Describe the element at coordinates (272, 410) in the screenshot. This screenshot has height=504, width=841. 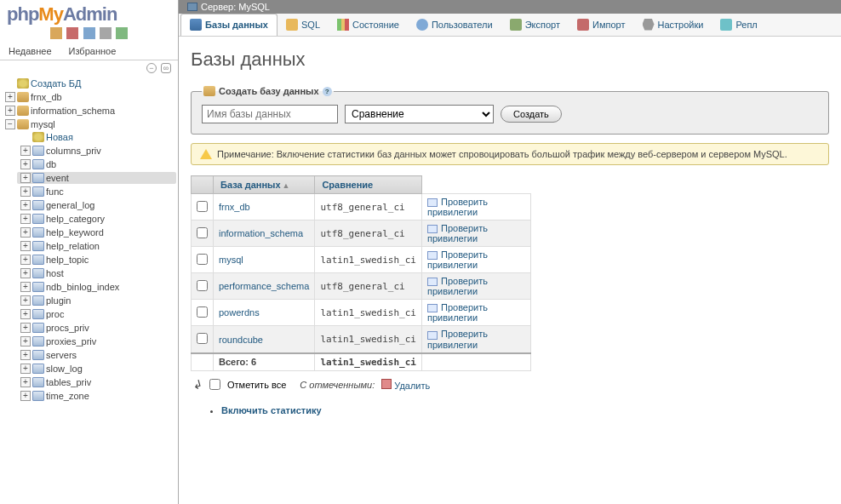
I see `enable-stats-link: Включить статистику` at that location.